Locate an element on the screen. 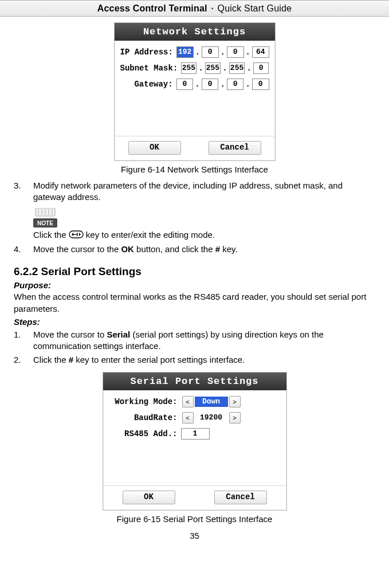 The width and height of the screenshot is (389, 588). purpose-text: When the access control terminal works a… is located at coordinates (195, 303).